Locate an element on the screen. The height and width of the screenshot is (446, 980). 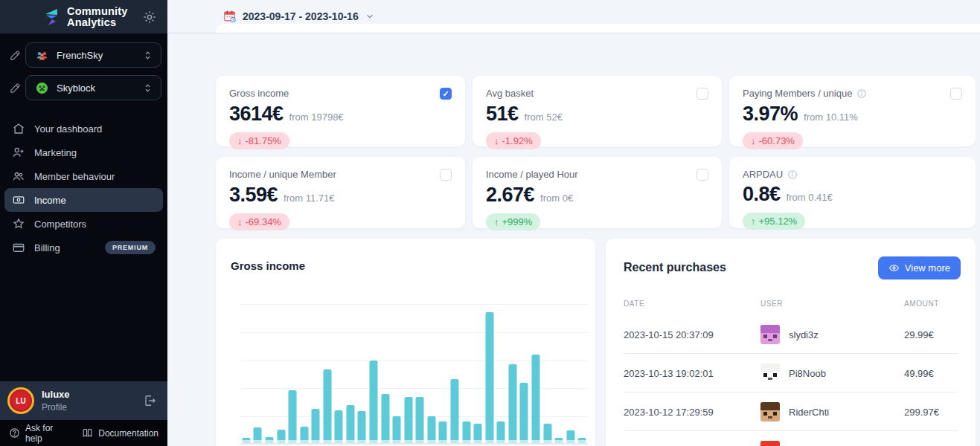
metric-change-badge: ↓-1.92% is located at coordinates (513, 141).